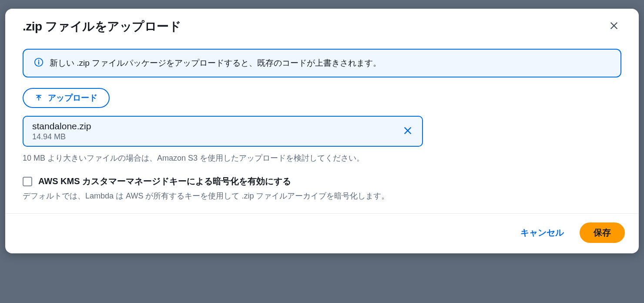  Describe the element at coordinates (322, 22) in the screenshot. I see `modal-header: .zip ファイルをアップロード` at that location.